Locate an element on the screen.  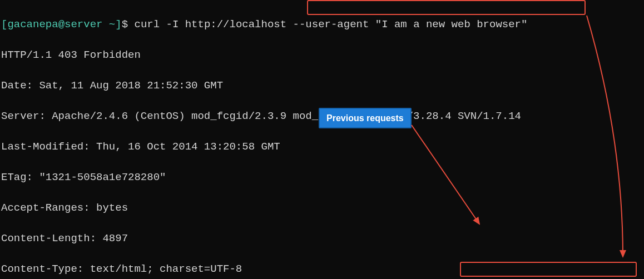
prompt-user: gacanepa is located at coordinates (32, 24).